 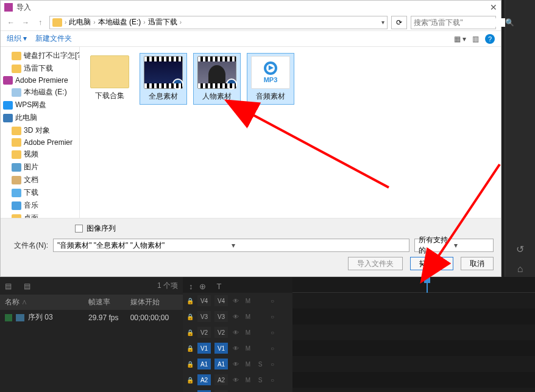 I want to click on track-target-toggle: V2, so click(x=221, y=332).